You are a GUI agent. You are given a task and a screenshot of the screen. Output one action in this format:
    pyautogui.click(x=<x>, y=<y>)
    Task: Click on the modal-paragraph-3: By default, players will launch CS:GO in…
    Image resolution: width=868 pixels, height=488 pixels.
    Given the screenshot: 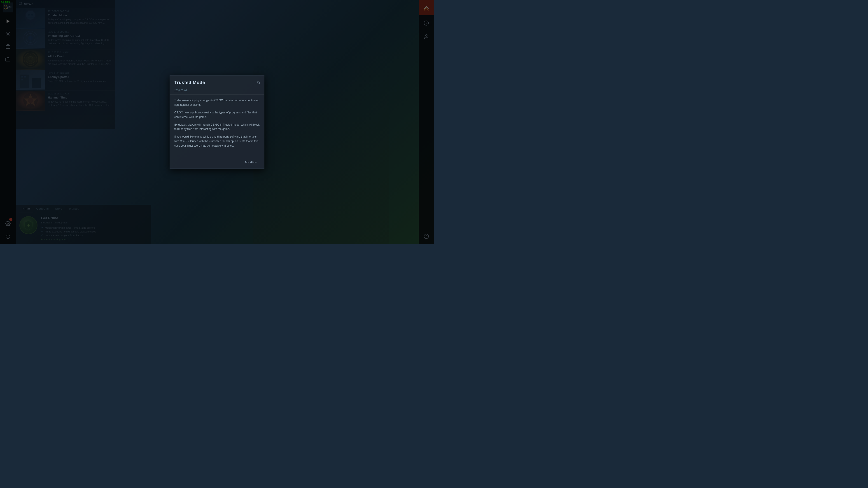 What is the action you would take?
    pyautogui.click(x=217, y=127)
    